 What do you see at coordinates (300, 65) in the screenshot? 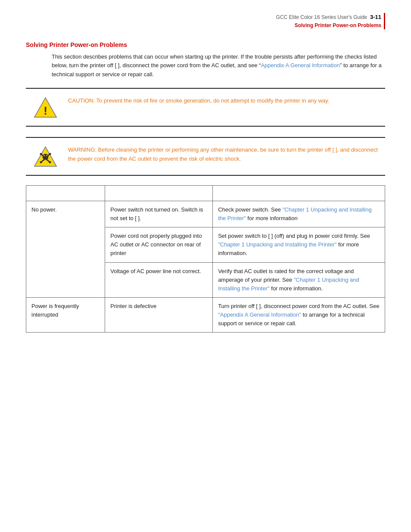
I see `appendix-link: Appendix A General Information` at bounding box center [300, 65].